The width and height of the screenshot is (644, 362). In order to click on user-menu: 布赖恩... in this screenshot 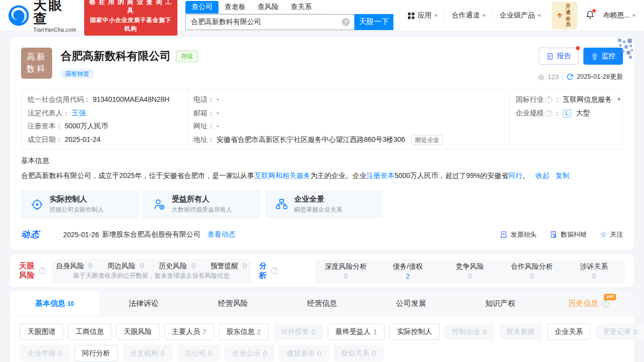, I will do `click(617, 16)`.